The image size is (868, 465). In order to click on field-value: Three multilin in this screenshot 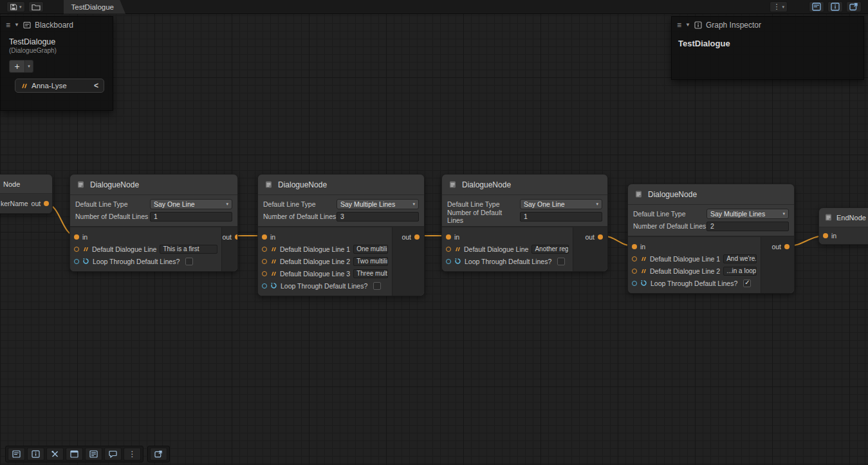, I will do `click(372, 273)`.